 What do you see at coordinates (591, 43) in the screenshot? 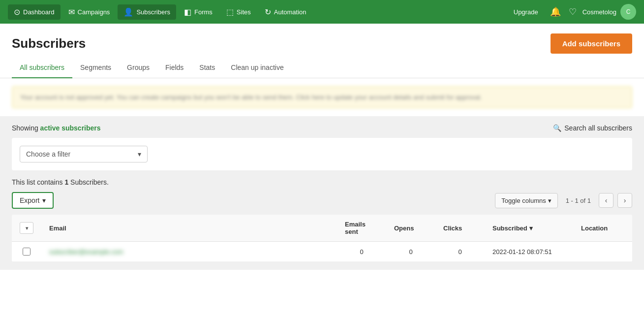
I see `add-subscribers-button: Add subscribers` at bounding box center [591, 43].